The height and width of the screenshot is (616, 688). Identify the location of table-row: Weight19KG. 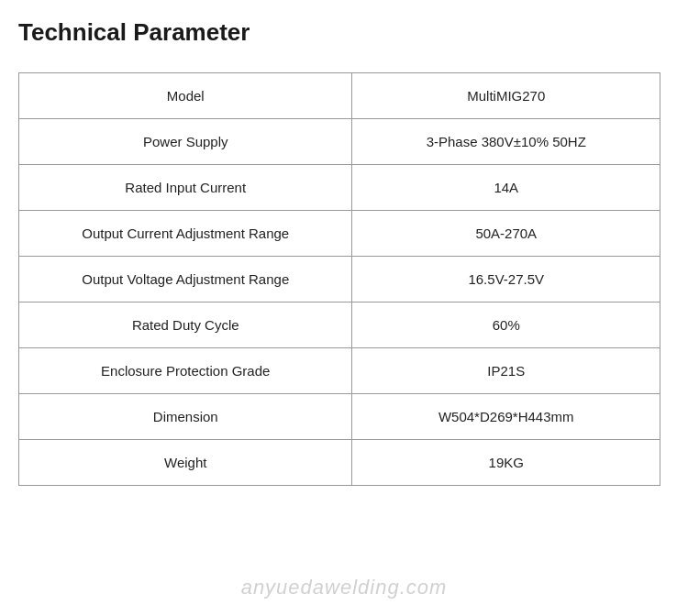
(339, 463).